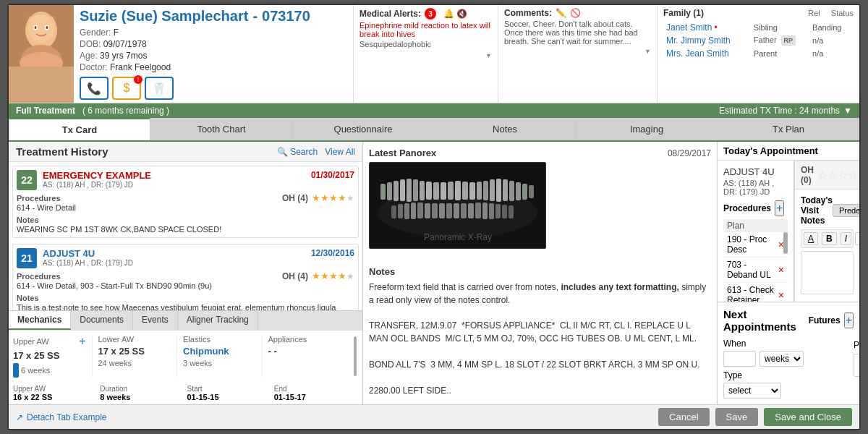 The image size is (868, 434). What do you see at coordinates (540, 201) in the screenshot?
I see `panorex-section: Latest Panorex 08/29/2017` at bounding box center [540, 201].